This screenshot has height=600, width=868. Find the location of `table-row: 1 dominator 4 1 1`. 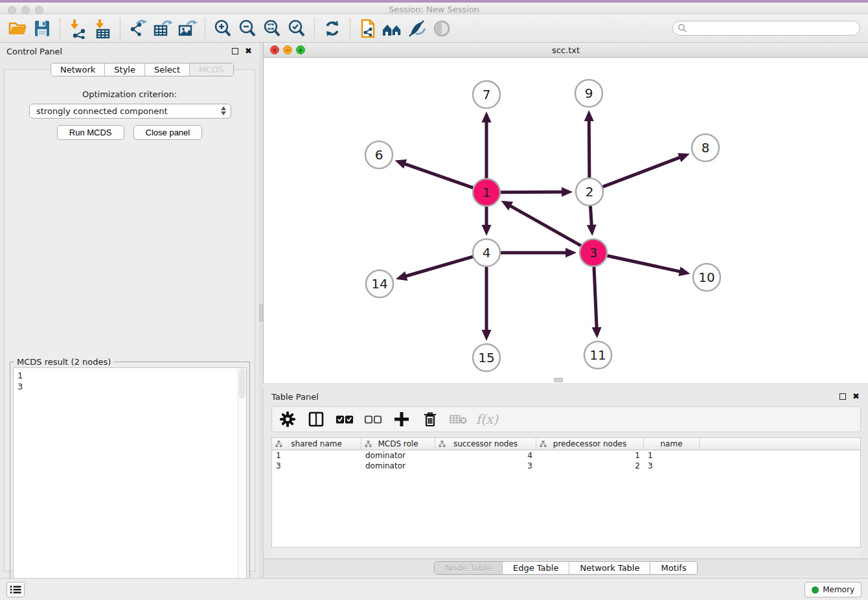

table-row: 1 dominator 4 1 1 is located at coordinates (566, 456).